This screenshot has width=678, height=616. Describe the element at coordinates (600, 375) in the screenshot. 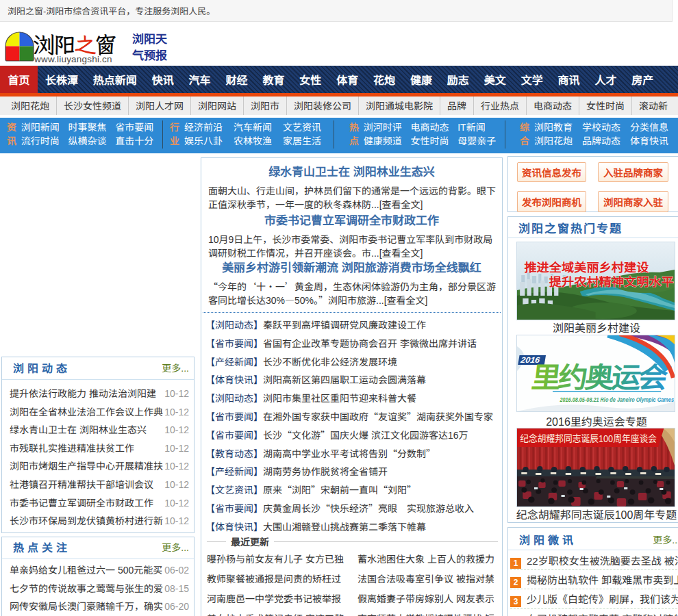

I see `svg-text: 里约奥运会` at that location.